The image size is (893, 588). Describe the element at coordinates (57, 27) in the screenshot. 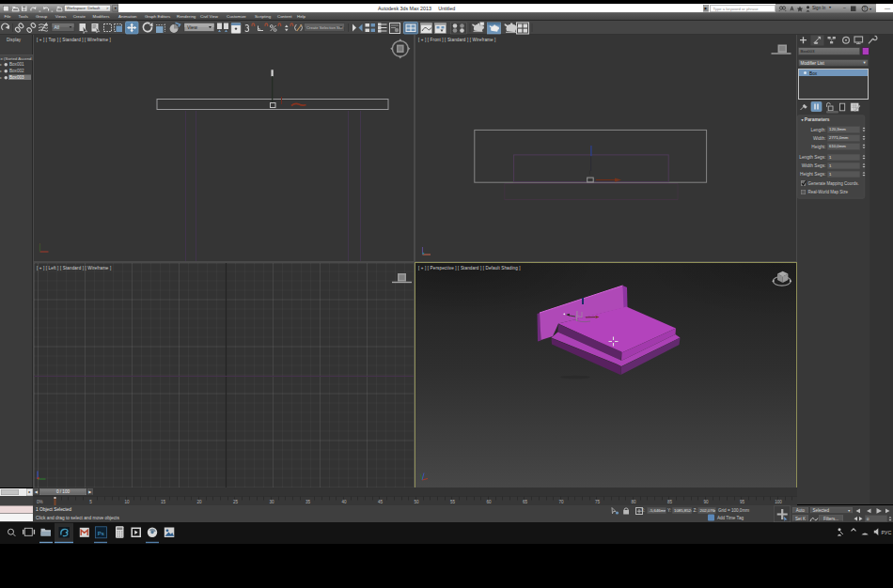

I see `svg-text: All` at that location.